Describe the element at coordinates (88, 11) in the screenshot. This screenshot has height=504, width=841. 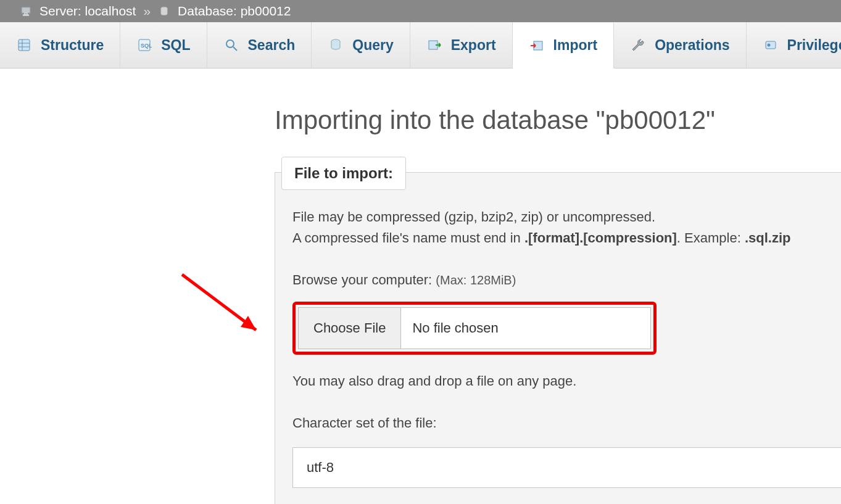
I see `breadcrumb-server-link: Server: localhost` at that location.